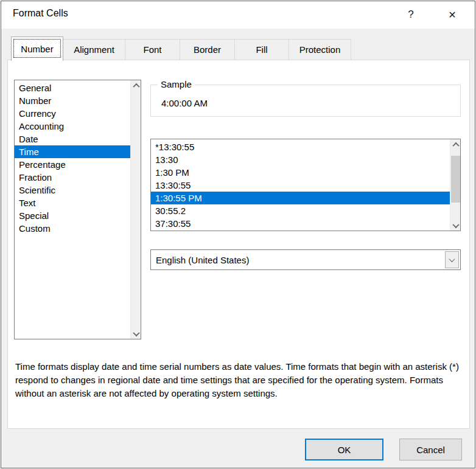 Image resolution: width=476 pixels, height=469 pixels. What do you see at coordinates (301, 186) in the screenshot?
I see `type-items: *13:30:55 13:30 1:30 PM 13:30:55 1:30:55…` at bounding box center [301, 186].